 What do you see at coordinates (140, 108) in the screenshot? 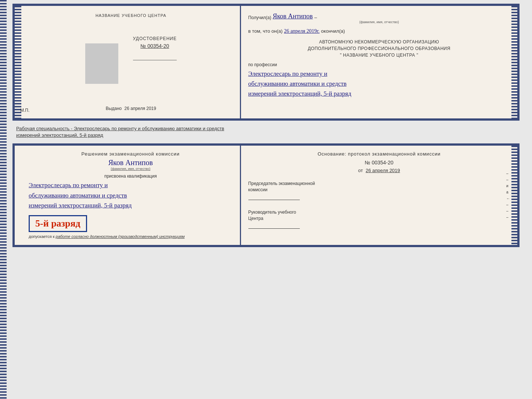
I see `vydano-date: 26 апреля 2019` at bounding box center [140, 108].